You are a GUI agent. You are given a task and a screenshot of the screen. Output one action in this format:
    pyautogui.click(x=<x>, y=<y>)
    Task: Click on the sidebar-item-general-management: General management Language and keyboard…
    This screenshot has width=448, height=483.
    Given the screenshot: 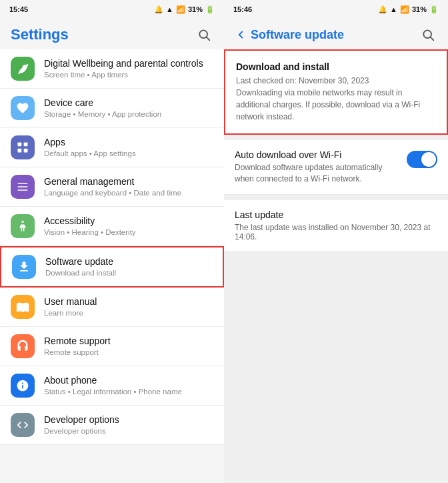 What is the action you would take?
    pyautogui.click(x=112, y=187)
    